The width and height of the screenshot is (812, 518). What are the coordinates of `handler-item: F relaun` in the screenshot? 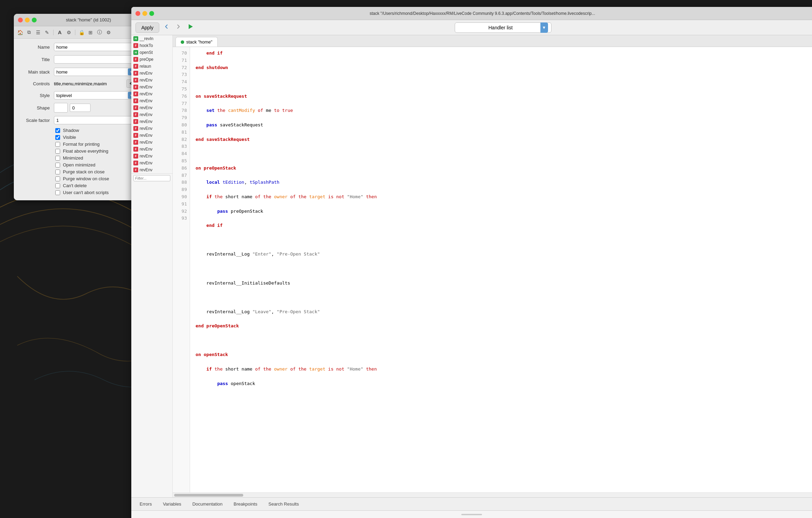 It's located at (152, 66).